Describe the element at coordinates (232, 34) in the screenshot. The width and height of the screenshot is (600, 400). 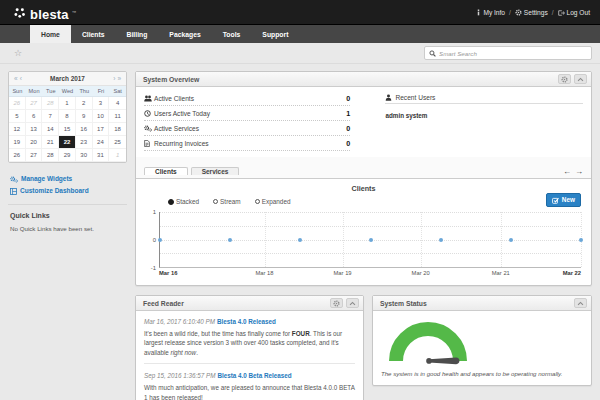
I see `nav-tab-tools: Tools` at that location.